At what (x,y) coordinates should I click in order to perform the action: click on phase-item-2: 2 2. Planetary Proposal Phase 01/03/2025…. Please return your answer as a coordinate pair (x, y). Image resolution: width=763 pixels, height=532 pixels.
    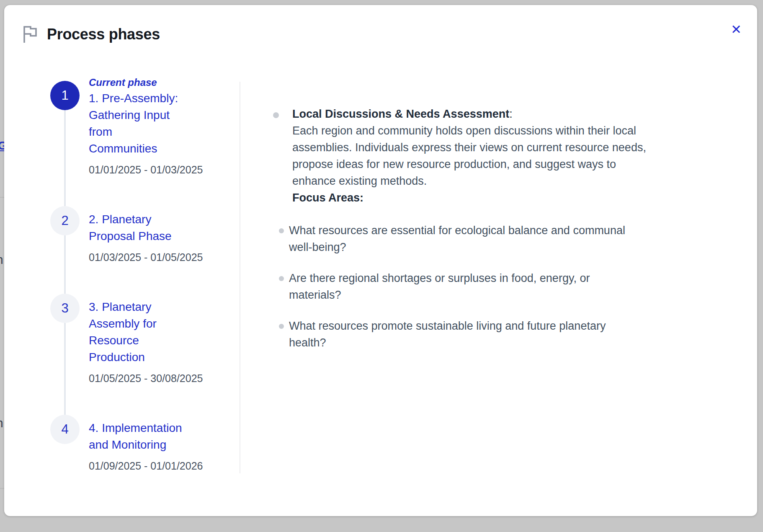
    Looking at the image, I should click on (145, 250).